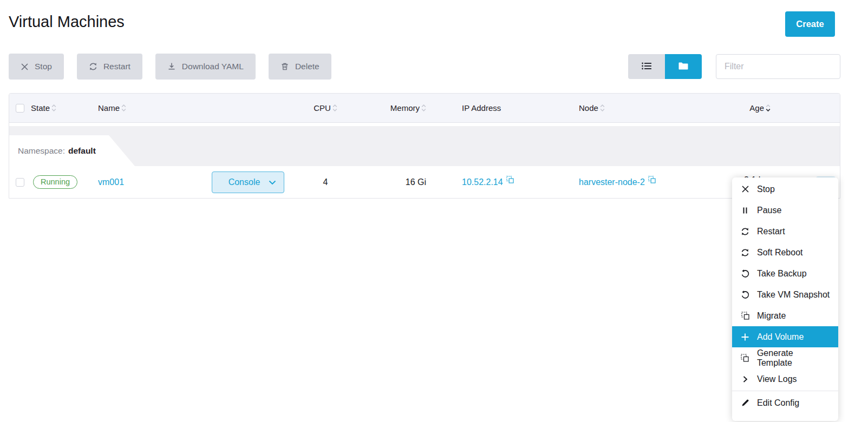 This screenshot has width=868, height=422. I want to click on list-view-button, so click(647, 67).